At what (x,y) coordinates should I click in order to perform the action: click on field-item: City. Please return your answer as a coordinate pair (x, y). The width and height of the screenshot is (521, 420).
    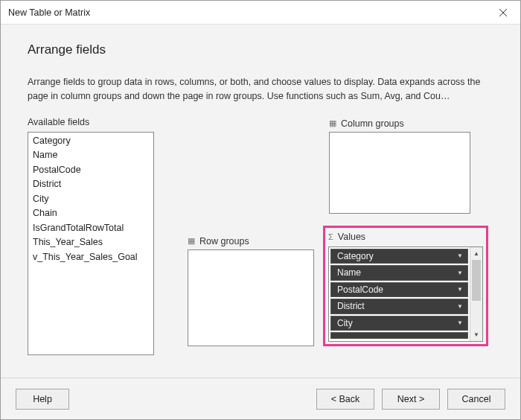
    Looking at the image, I should click on (91, 200).